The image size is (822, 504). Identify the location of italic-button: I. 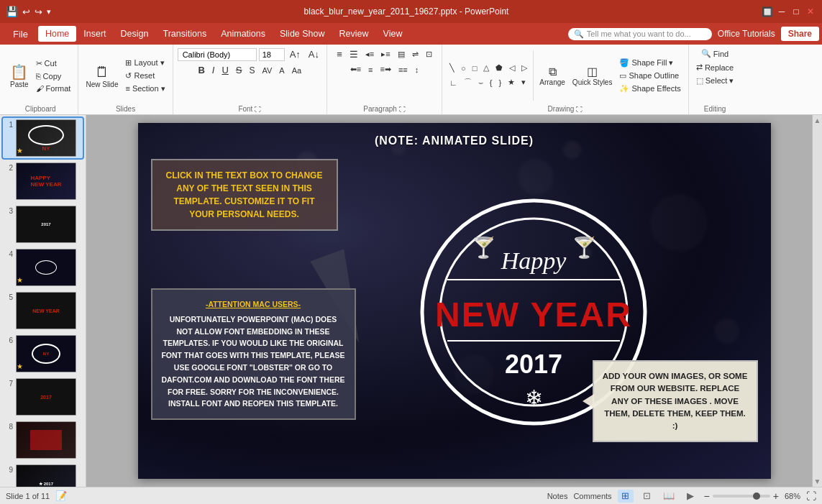
(214, 70).